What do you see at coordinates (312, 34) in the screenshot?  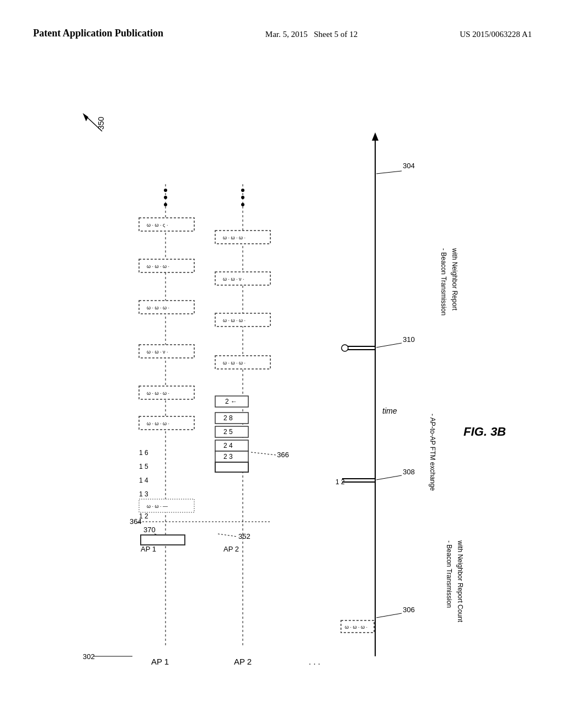 I see `publication-date: Mar. 5, 2015 Sheet 5 of 12` at bounding box center [312, 34].